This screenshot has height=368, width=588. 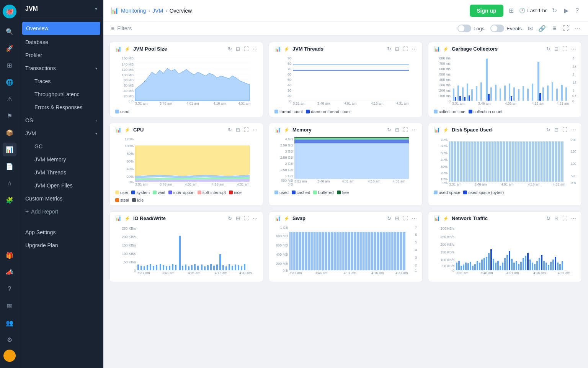 I want to click on sidebar-item-custom-metrics: Custom Metrics, so click(x=61, y=199).